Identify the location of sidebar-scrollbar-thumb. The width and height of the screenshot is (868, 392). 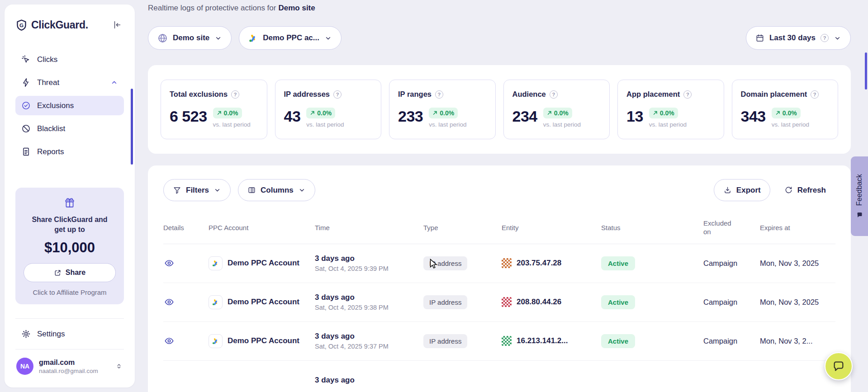
(132, 127).